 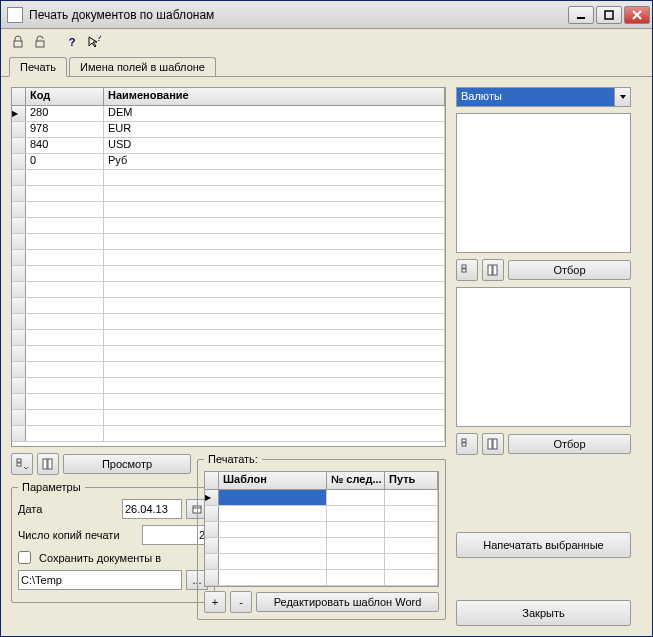 What do you see at coordinates (65, 162) in the screenshot?
I see `cell-code: 0` at bounding box center [65, 162].